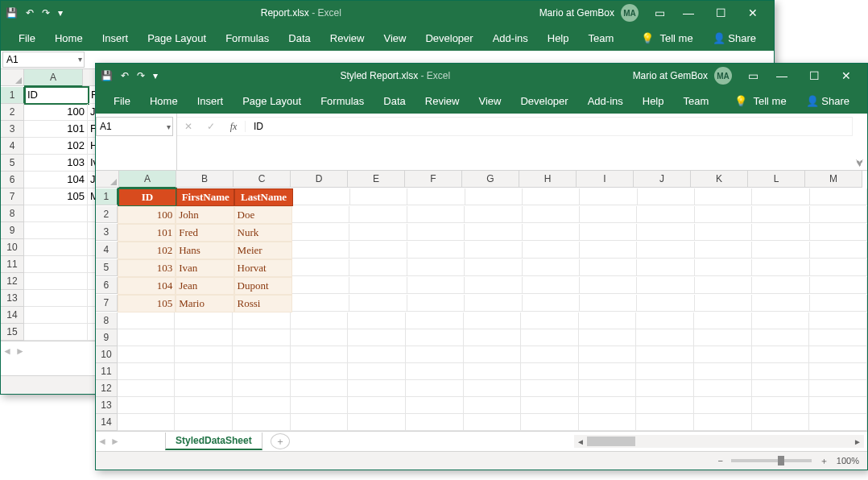 Image resolution: width=868 pixels, height=480 pixels. I want to click on row-header: 13, so click(106, 406).